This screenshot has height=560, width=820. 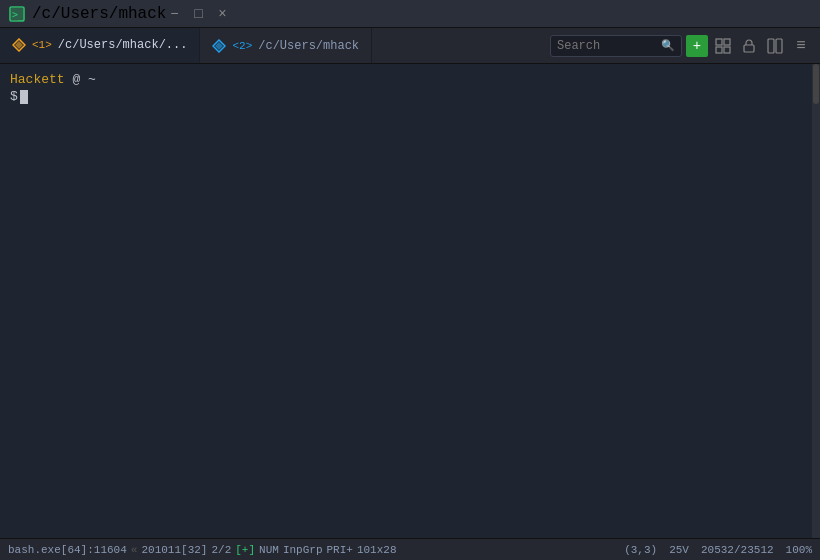 I want to click on titlebar: >_ /c/Users/mhack − □ ×, so click(x=410, y=14).